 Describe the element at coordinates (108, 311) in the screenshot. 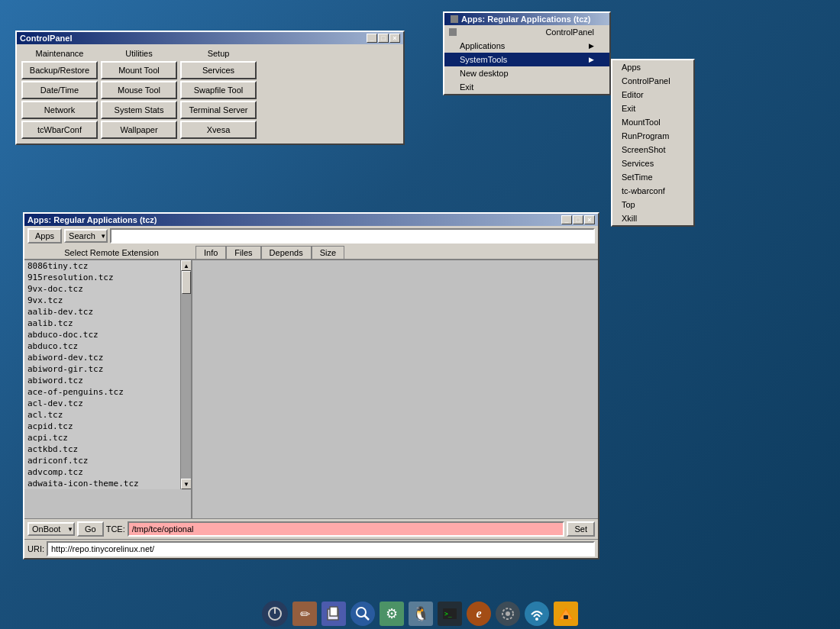

I see `list-item: aalib-dev.tcz` at that location.